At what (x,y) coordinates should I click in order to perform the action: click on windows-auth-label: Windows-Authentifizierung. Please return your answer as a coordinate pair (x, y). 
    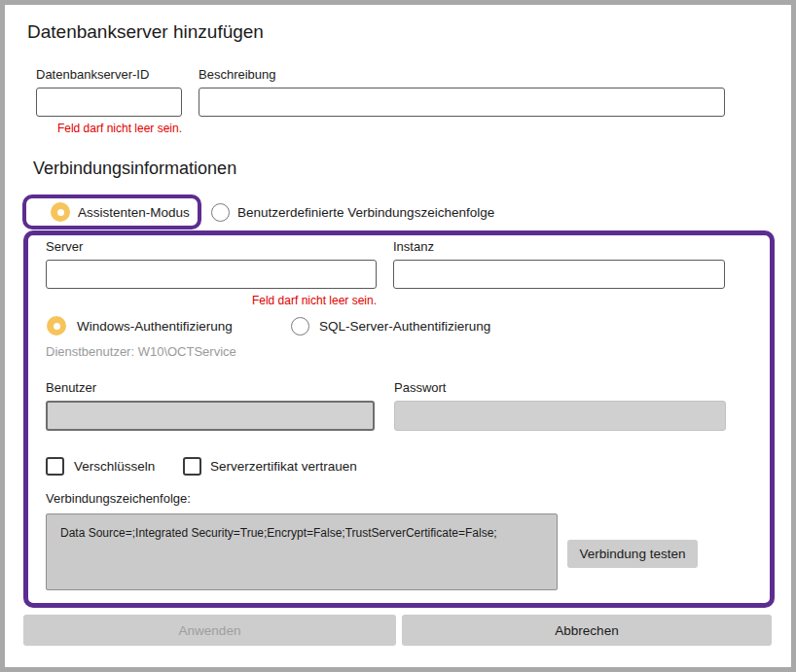
    Looking at the image, I should click on (155, 327).